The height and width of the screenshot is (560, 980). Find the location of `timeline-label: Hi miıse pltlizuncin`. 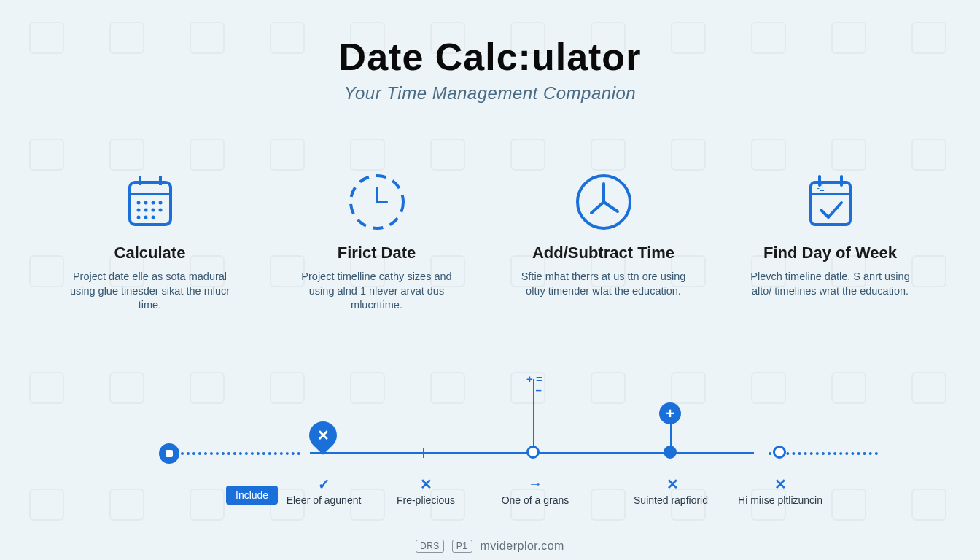

timeline-label: Hi miıse pltlizuncin is located at coordinates (780, 500).